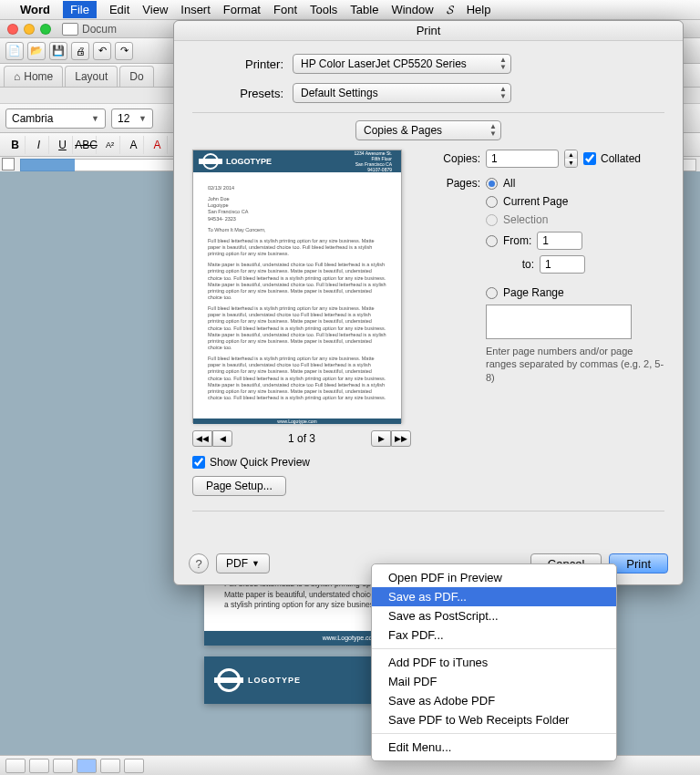  I want to click on highlight-button: A, so click(134, 145).